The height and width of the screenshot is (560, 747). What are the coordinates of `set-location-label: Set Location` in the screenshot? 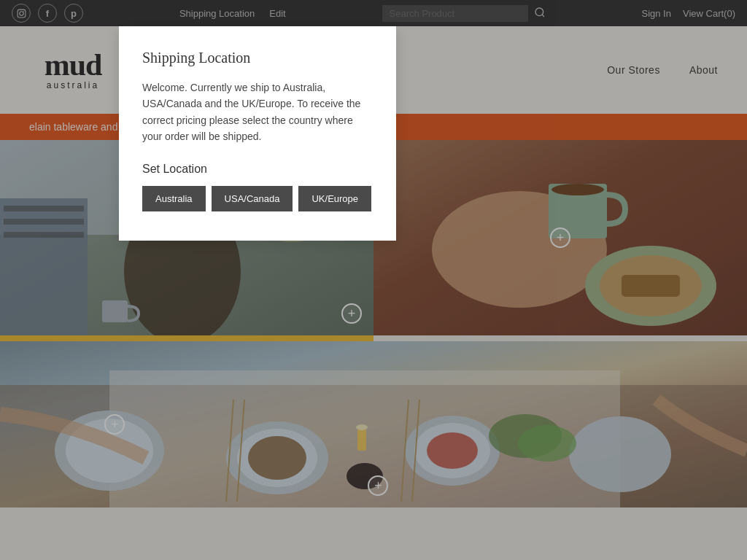 It's located at (258, 169).